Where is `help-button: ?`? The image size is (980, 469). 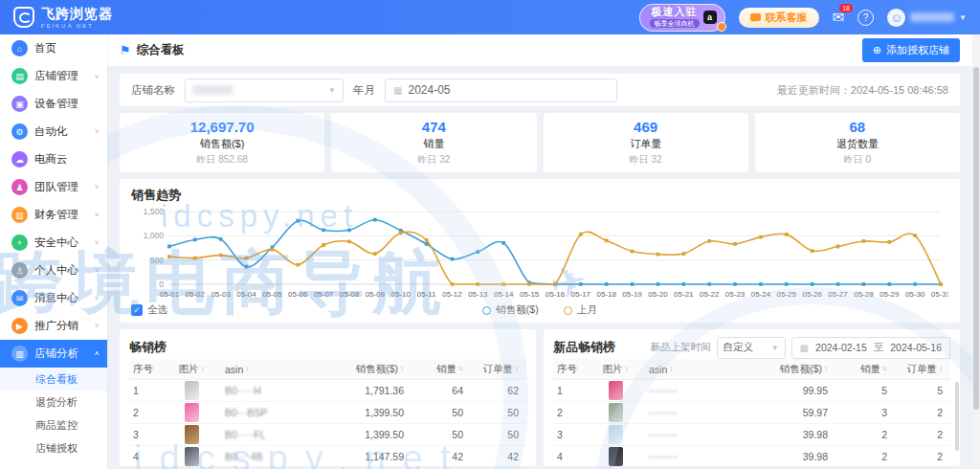
help-button: ? is located at coordinates (865, 17).